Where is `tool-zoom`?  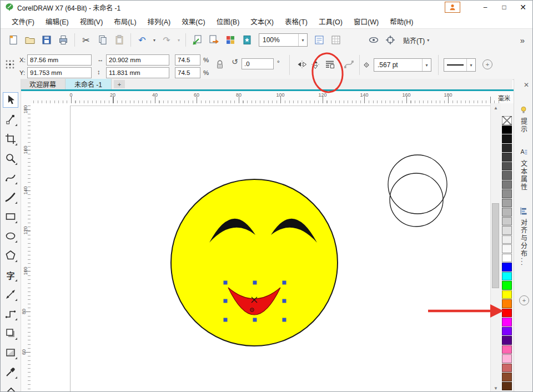 tool-zoom is located at coordinates (11, 158).